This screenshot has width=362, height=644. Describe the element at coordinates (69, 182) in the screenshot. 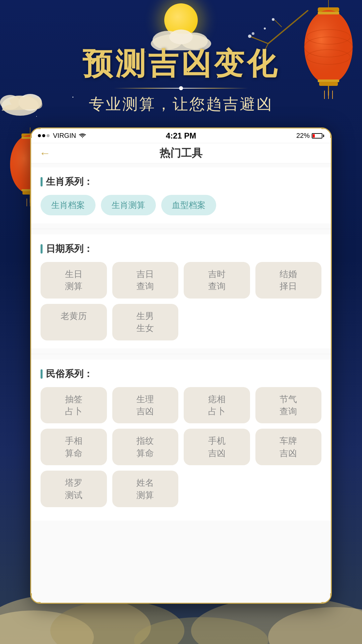

I see `shengxiao-title-text: 生肖系列：` at that location.